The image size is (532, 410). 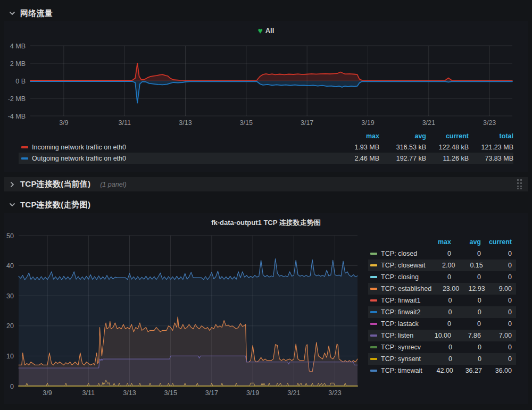 What do you see at coordinates (496, 336) in the screenshot?
I see `legend-value-current: 7.00` at bounding box center [496, 336].